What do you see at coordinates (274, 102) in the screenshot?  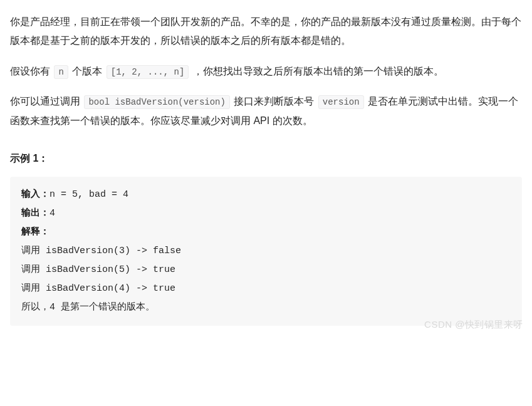 I see `para3-mid1: 接口来判断版本号` at bounding box center [274, 102].